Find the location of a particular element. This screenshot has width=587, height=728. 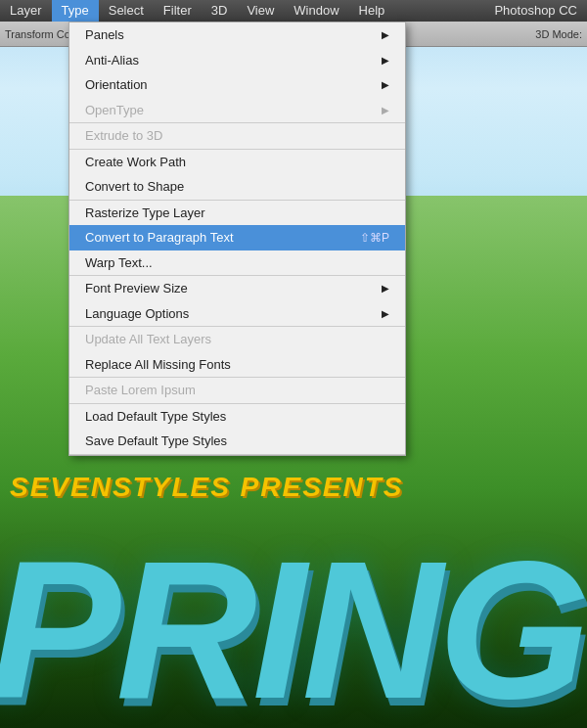

orientation-arrow: ▶ is located at coordinates (385, 84).